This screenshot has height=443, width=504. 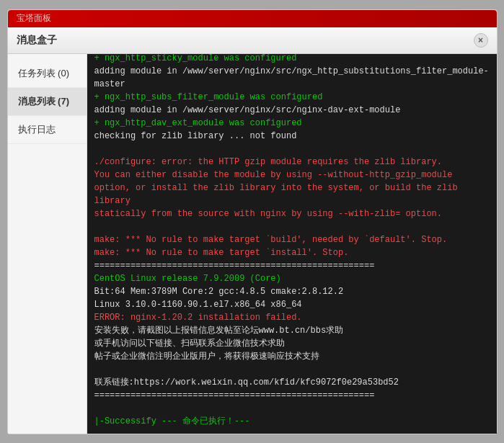 I want to click on terminal-line: 联系链接:https://work.weixin.qq.com/kfid/kfc…, so click(x=292, y=382).